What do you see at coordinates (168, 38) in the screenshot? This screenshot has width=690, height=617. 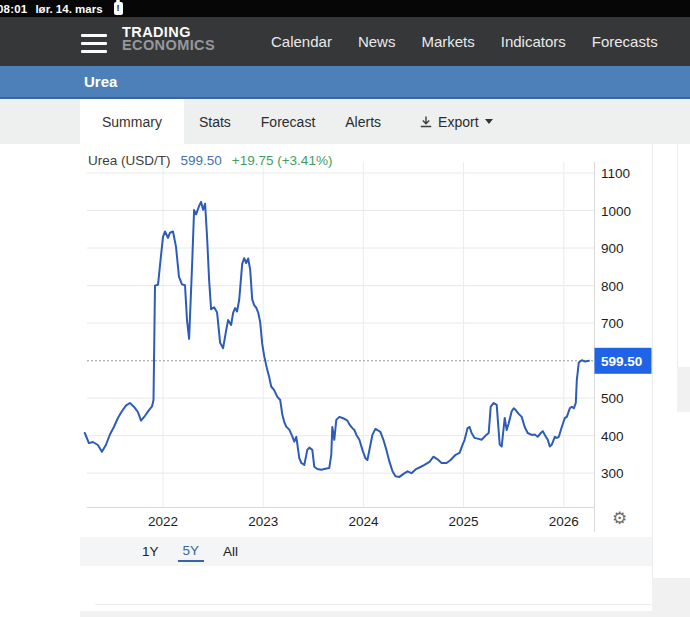 I see `trading-economics-logo: TRADING ECONOMICS` at bounding box center [168, 38].